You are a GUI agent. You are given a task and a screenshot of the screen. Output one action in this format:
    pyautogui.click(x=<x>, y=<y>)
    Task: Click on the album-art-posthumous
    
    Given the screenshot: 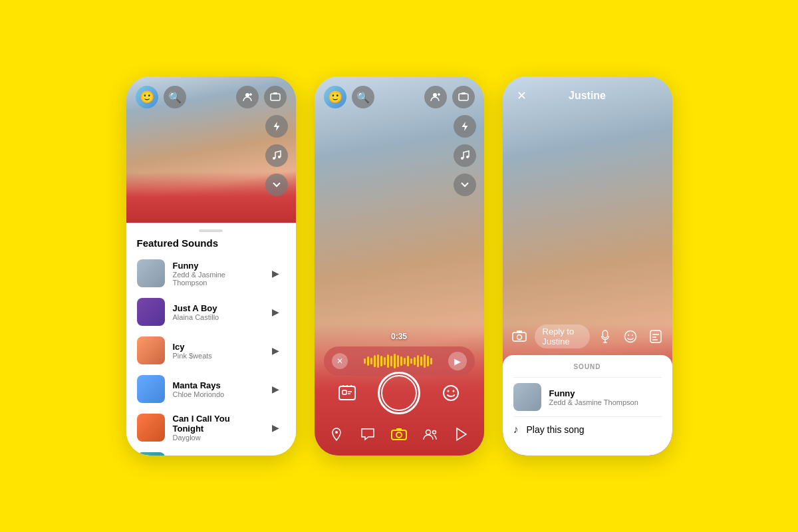 What is the action you would take?
    pyautogui.click(x=151, y=454)
    